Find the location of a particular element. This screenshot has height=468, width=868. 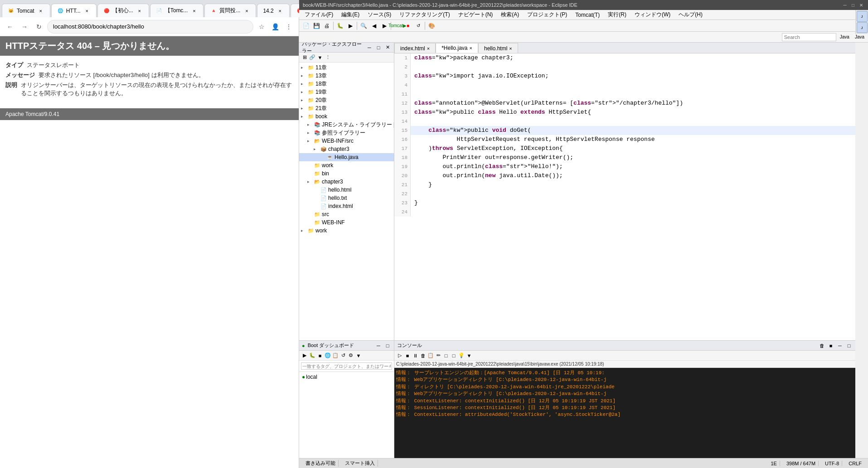

tb-tomcat-restart: ↺ is located at coordinates (418, 26).